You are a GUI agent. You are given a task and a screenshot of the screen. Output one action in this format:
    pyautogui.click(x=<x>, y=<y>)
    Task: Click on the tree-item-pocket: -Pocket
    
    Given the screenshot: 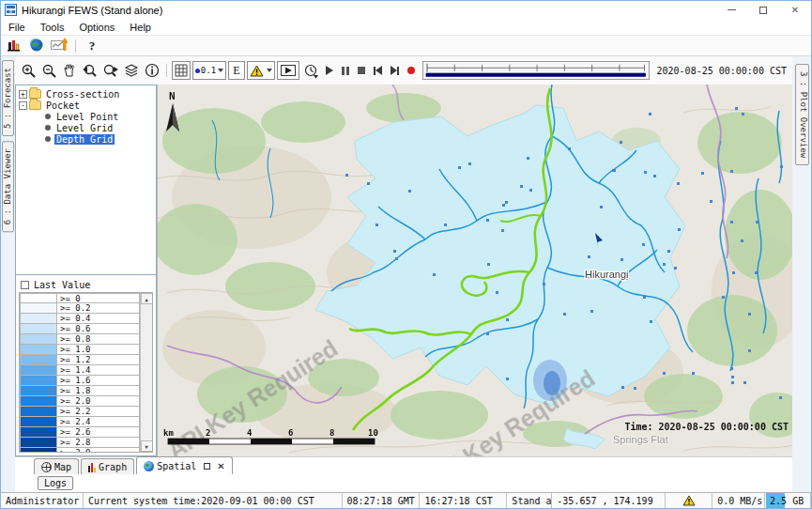 What is the action you would take?
    pyautogui.click(x=86, y=105)
    